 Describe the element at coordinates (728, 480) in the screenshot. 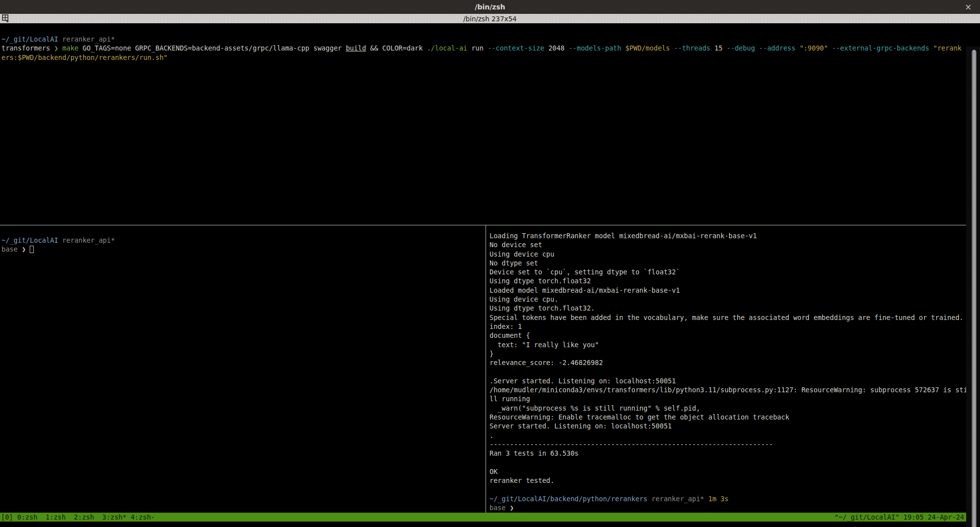

I see `terminal-line: reranker tested.` at that location.